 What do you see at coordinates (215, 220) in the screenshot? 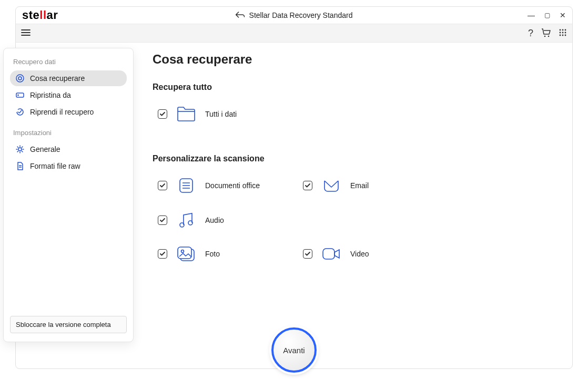
I see `option-label: Audio` at bounding box center [215, 220].